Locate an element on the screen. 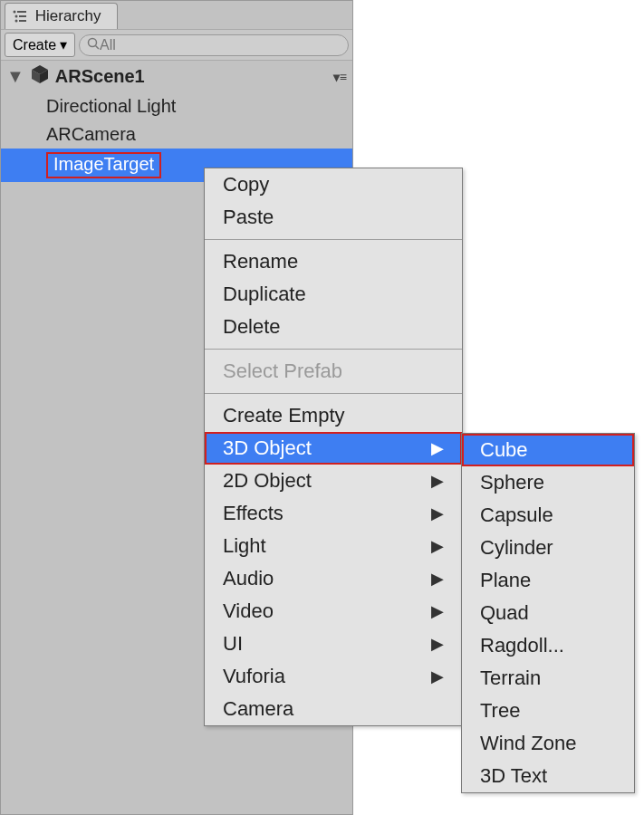  item-label: ImageTarget is located at coordinates (103, 165).